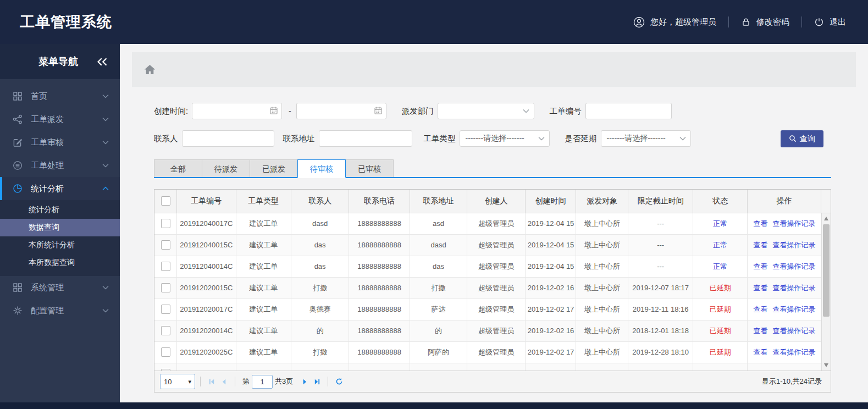 The width and height of the screenshot is (868, 409). What do you see at coordinates (339, 382) in the screenshot?
I see `refresh-button` at bounding box center [339, 382].